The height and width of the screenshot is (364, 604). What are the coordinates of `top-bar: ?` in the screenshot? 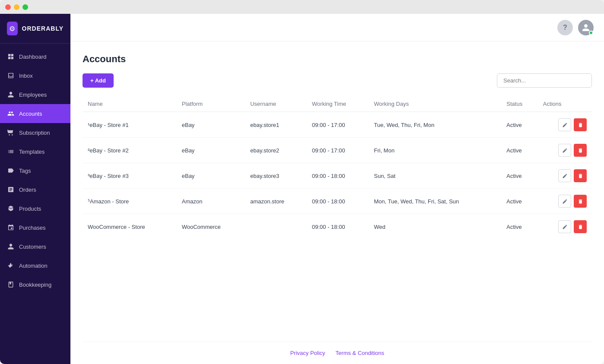 It's located at (337, 28).